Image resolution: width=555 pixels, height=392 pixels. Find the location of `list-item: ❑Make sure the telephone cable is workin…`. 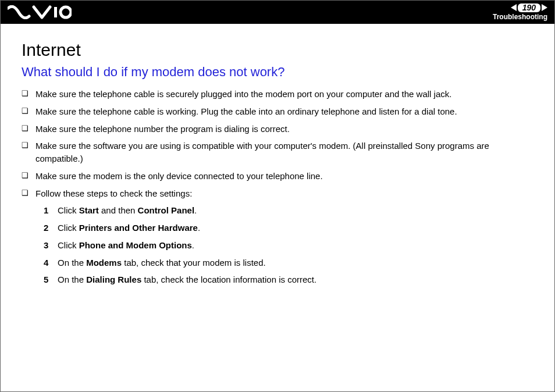

list-item: ❑Make sure the telephone cable is workin… is located at coordinates (278, 112).